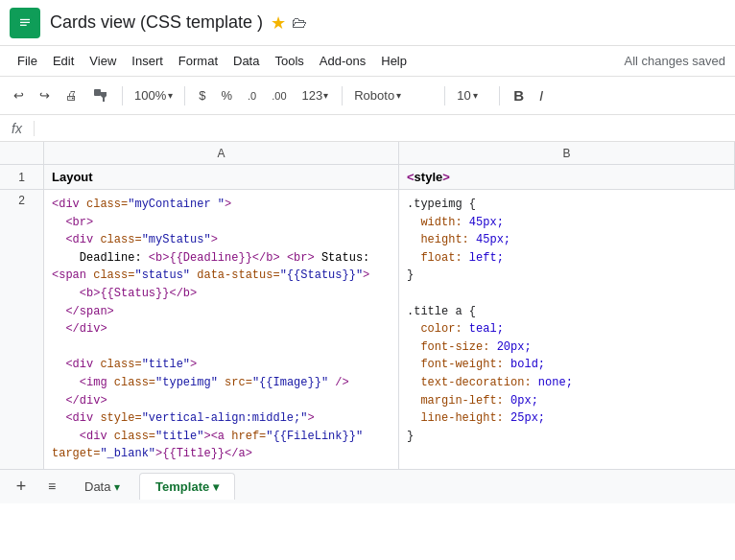  I want to click on cell-1b-style-close: >, so click(446, 176).